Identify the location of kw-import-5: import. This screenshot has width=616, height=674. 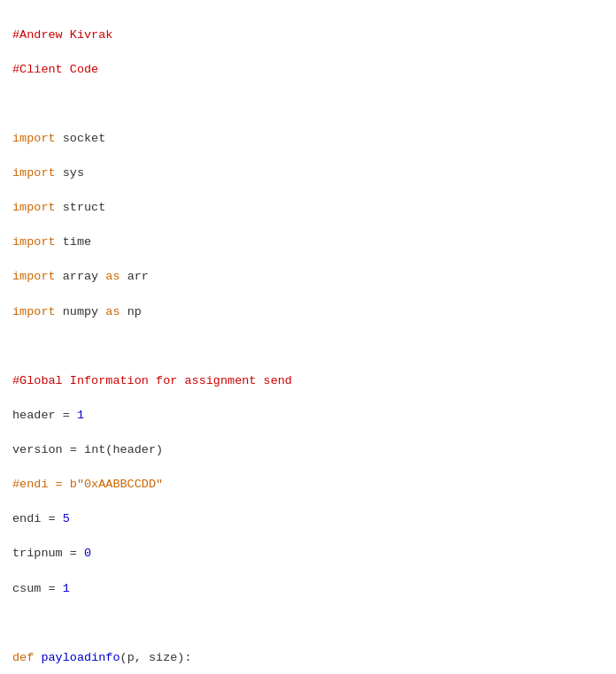
(34, 276).